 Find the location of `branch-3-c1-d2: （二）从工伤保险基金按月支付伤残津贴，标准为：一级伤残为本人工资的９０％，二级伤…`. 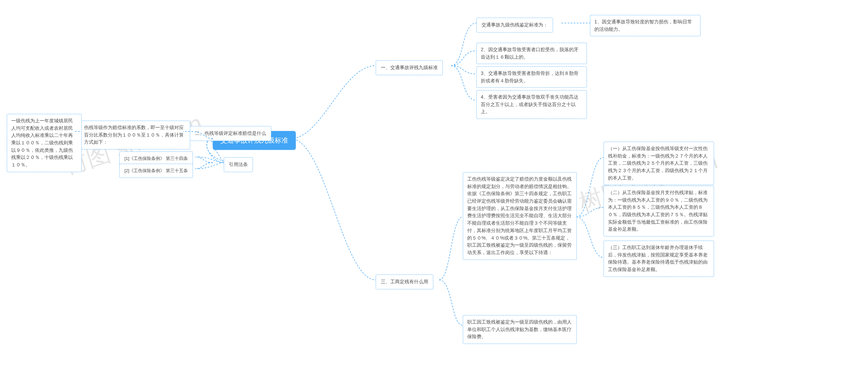

branch-3-c1-d2: （二）从工伤保险基金按月支付伤残津贴，标准为：一级伤残为本人工资的９０％，二级伤… is located at coordinates (659, 211).